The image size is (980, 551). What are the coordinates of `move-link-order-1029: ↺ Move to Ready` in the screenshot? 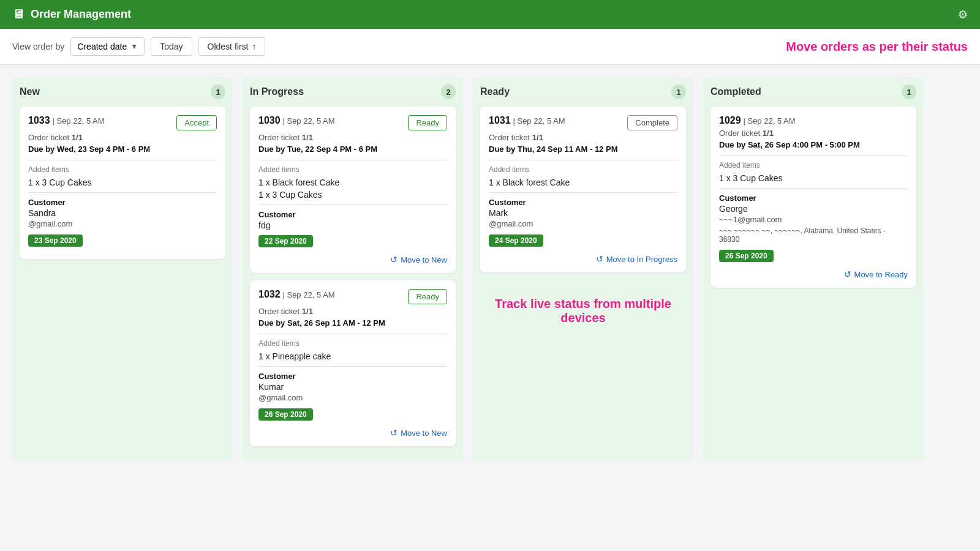 It's located at (813, 274).